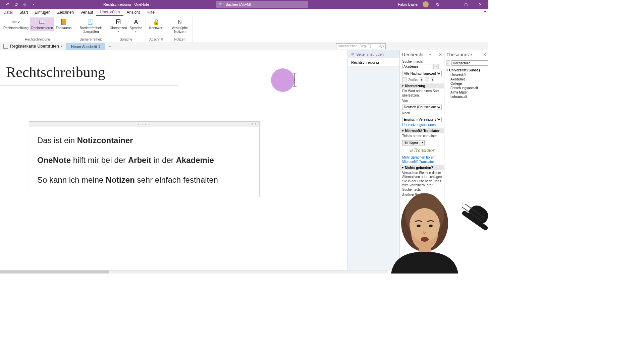 The height and width of the screenshot is (362, 644). I want to click on translator-result: This is a note container, so click(422, 136).